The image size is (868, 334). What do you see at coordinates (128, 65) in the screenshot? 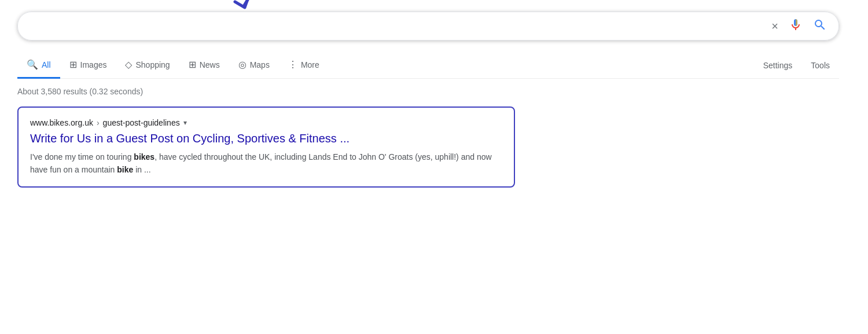
I see `shopping-icon: ◇` at bounding box center [128, 65].